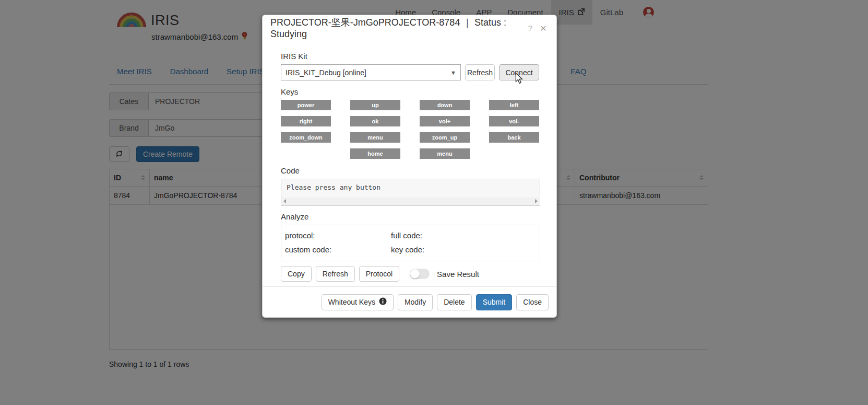 The width and height of the screenshot is (868, 405). I want to click on protocol-field-label: protocol:, so click(338, 235).